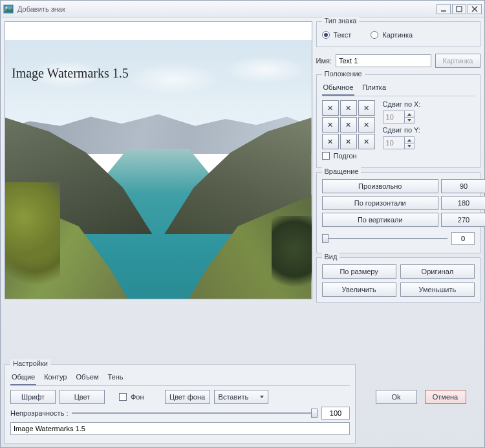  I want to click on app-icon, so click(8, 9).